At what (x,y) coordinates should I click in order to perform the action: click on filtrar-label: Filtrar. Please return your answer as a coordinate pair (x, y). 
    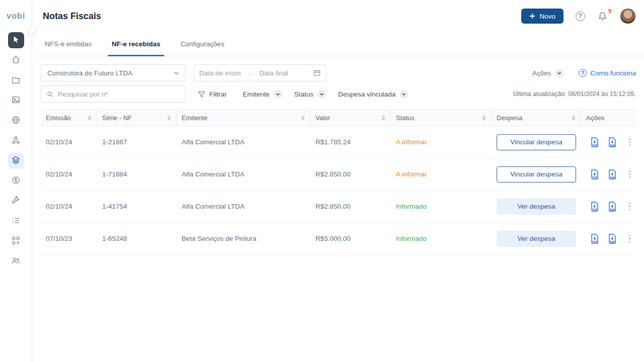
    Looking at the image, I should click on (218, 95).